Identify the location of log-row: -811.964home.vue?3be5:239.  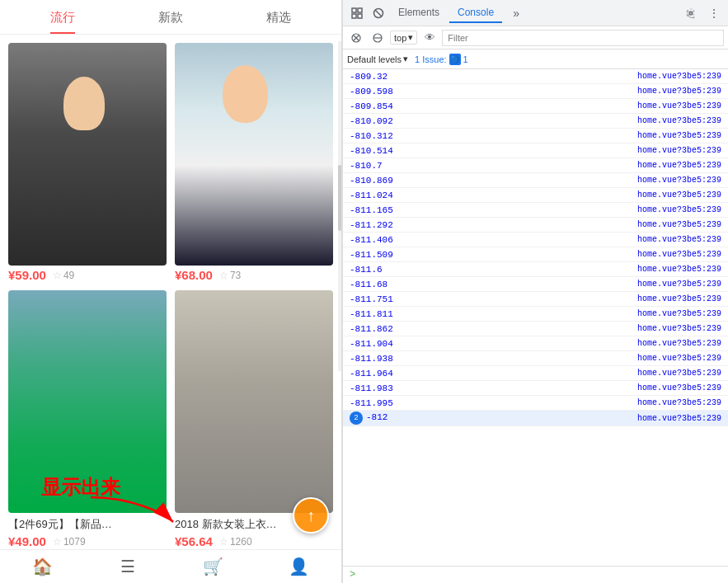
(536, 374).